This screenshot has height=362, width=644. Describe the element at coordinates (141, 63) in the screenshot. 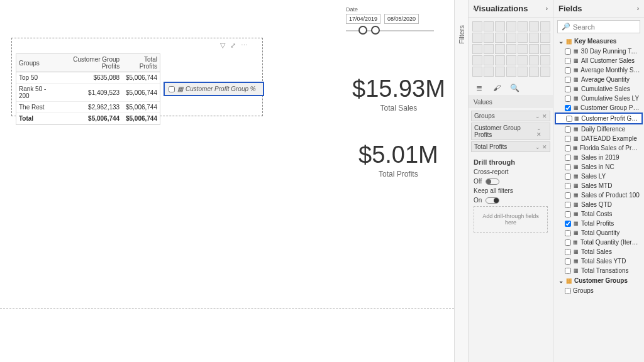

I see `col-header: Total Profits` at that location.